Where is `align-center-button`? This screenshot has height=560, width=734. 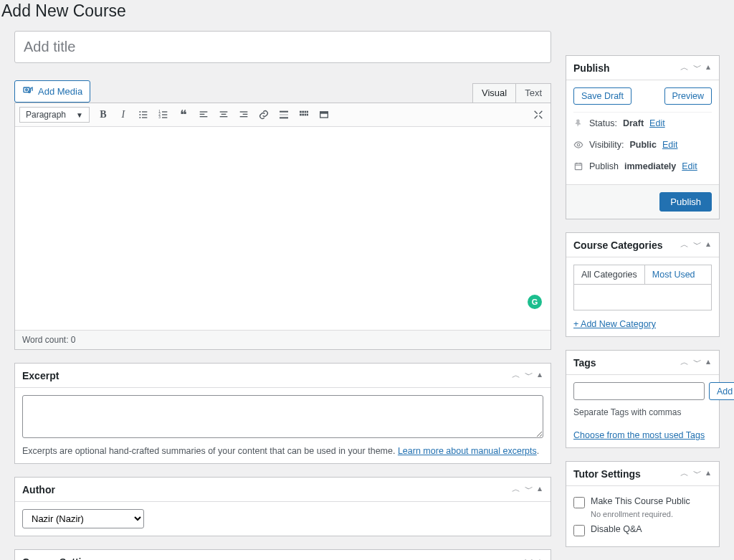 align-center-button is located at coordinates (224, 115).